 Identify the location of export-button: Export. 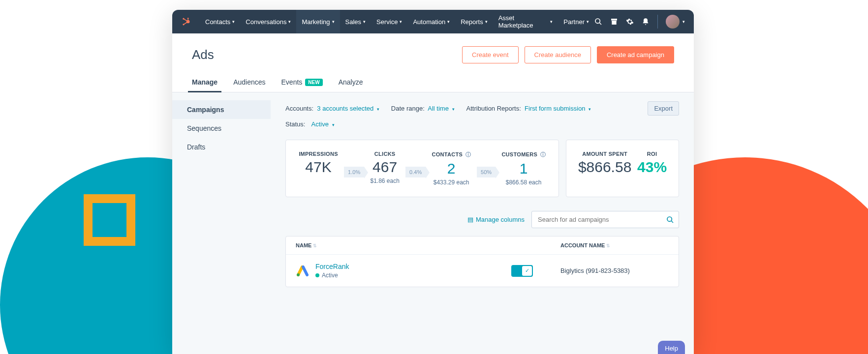
(663, 108).